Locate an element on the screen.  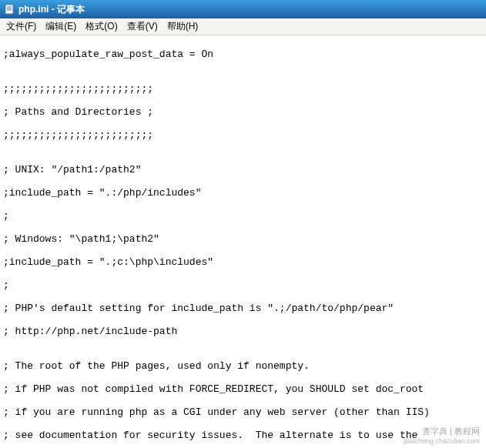
notepad-icon is located at coordinates (9, 9).